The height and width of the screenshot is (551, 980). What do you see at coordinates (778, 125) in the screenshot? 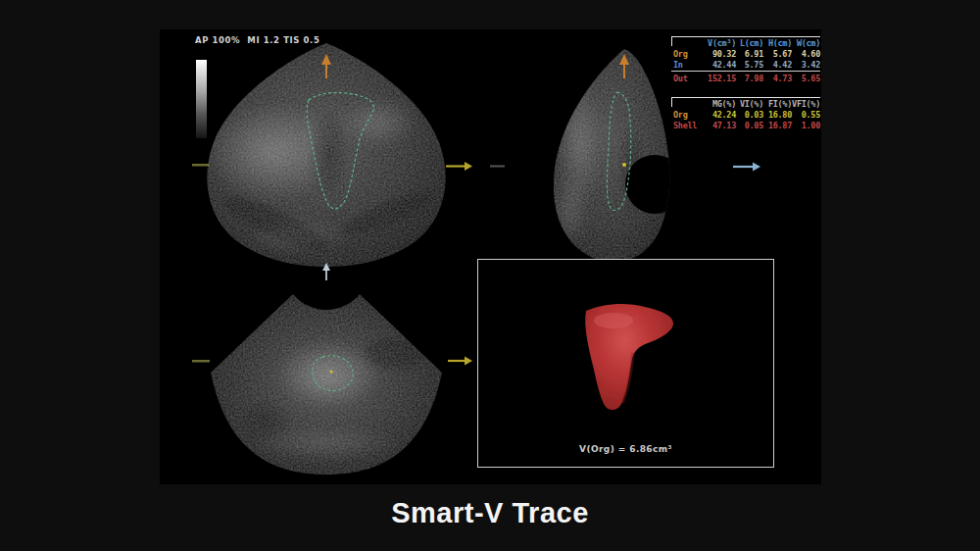
I see `cell-value: 16.87` at bounding box center [778, 125].